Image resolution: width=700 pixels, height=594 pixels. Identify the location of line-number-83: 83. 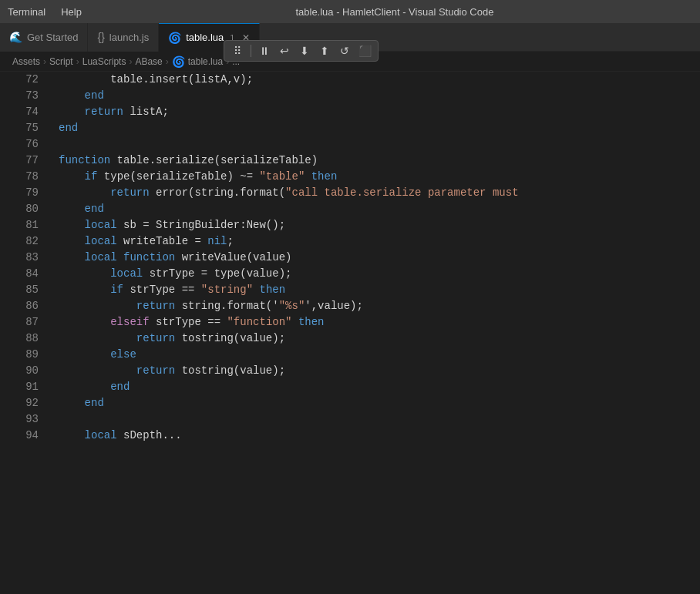
(19, 257).